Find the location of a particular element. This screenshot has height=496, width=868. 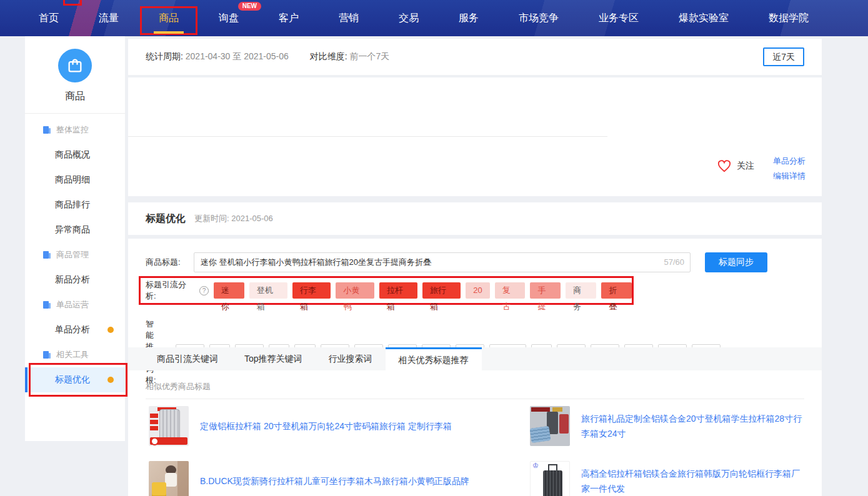

traffic-tag: 复古 is located at coordinates (510, 290).